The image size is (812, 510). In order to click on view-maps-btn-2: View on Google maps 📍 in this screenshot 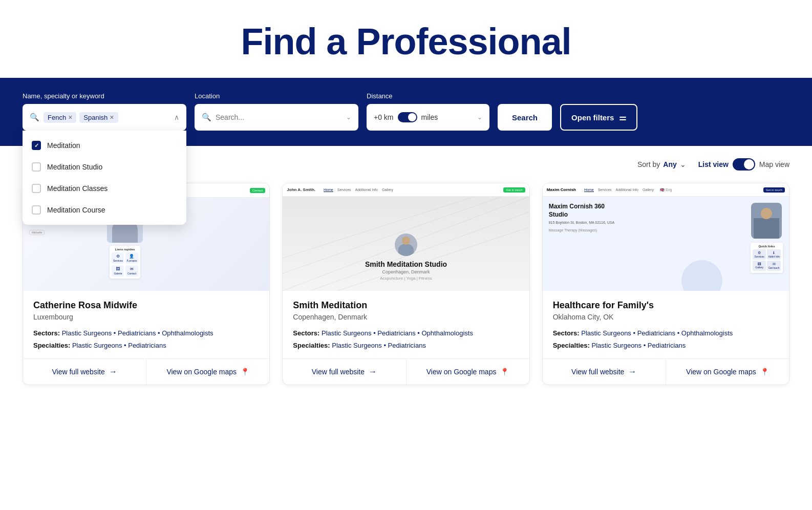, I will do `click(468, 372)`.